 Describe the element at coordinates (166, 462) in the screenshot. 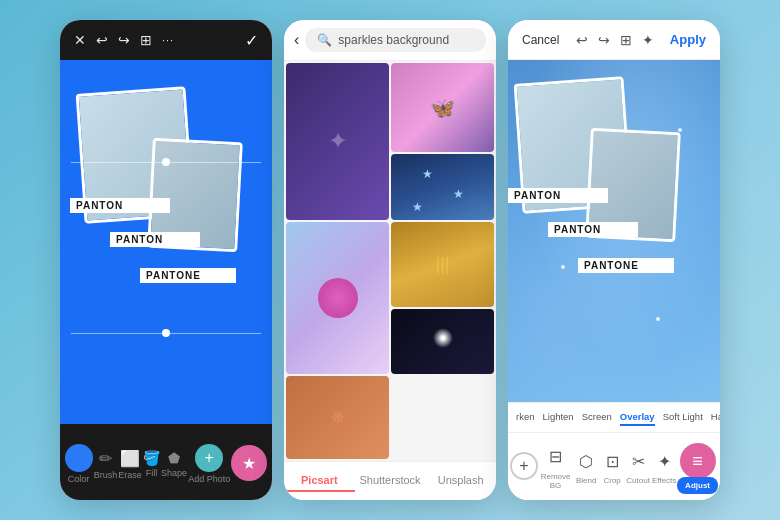

I see `left-bottom-bar: Color ✏ Brush ⬜ Erase 🪣 Fill ⬟ Shape` at that location.